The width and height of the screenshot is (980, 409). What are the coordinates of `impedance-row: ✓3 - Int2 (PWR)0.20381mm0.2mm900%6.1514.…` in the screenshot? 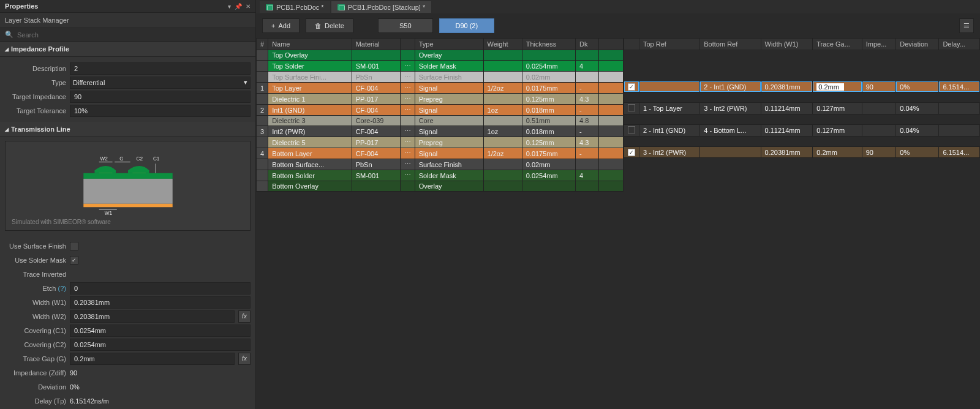 It's located at (802, 152).